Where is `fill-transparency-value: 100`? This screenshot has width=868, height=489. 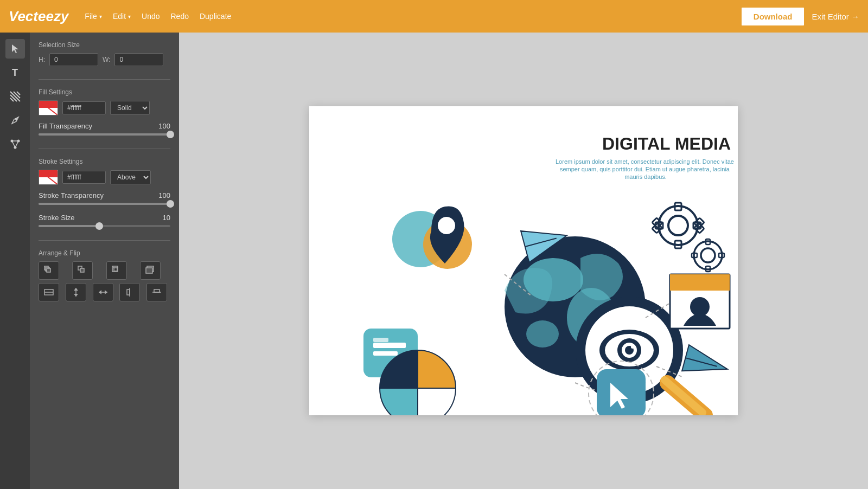 fill-transparency-value: 100 is located at coordinates (164, 126).